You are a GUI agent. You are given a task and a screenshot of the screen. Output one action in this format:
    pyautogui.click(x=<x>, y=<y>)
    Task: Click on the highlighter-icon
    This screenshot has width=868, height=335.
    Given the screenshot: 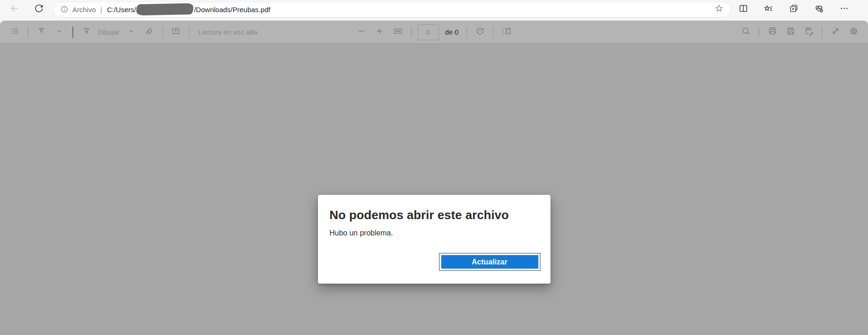 What is the action you would take?
    pyautogui.click(x=41, y=32)
    